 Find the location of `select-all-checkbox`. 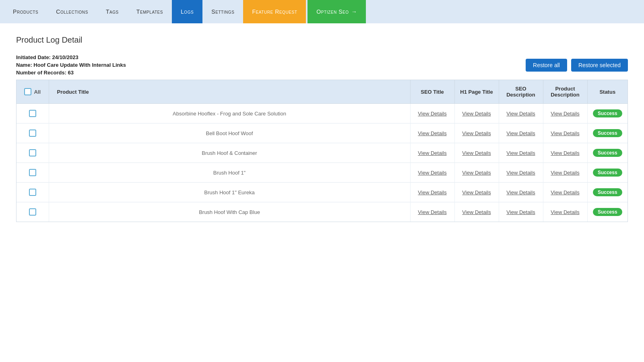

select-all-checkbox is located at coordinates (28, 92).